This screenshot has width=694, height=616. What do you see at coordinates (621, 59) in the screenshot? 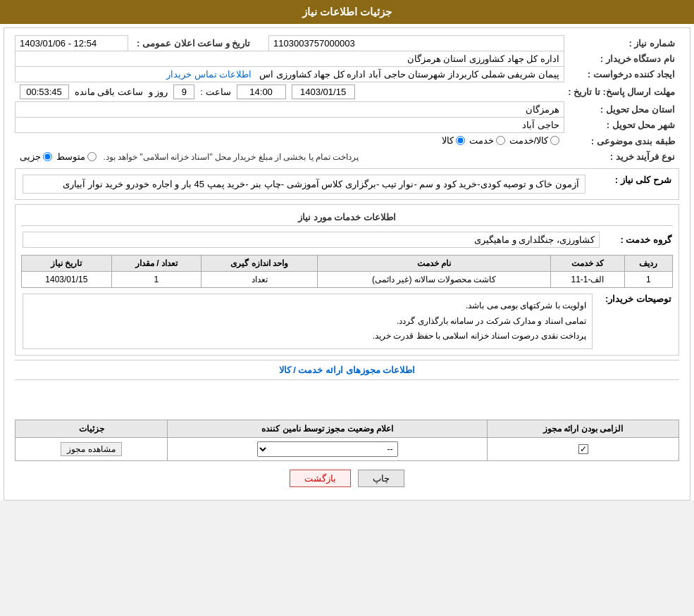
I see `nam-dastgah-label: نام دستگاه خریدار :` at bounding box center [621, 59].